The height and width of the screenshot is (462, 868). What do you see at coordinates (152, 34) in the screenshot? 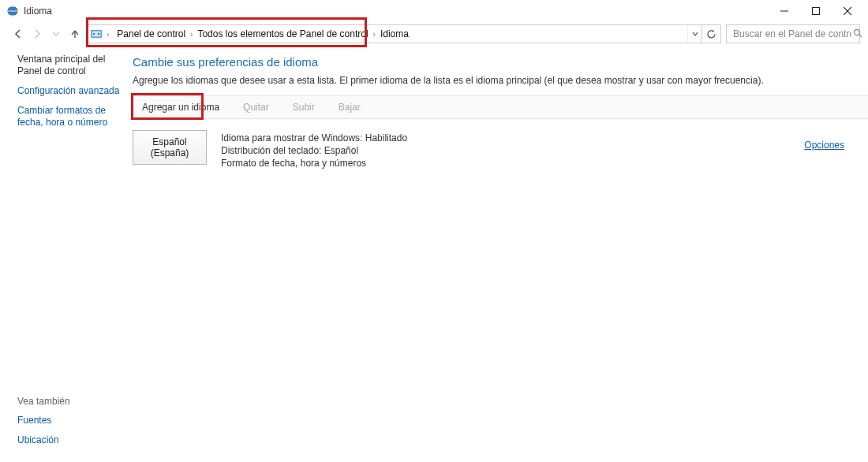
I see `breadcrumb-seg-0: Panel de control` at bounding box center [152, 34].